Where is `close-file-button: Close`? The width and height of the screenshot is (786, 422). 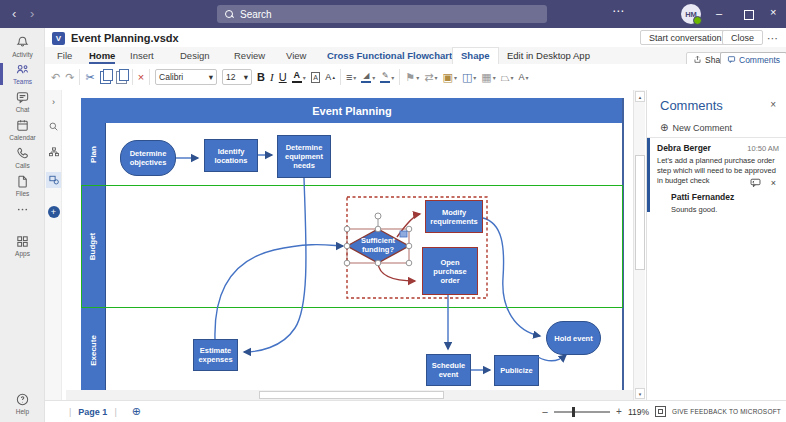
close-file-button: Close is located at coordinates (742, 38).